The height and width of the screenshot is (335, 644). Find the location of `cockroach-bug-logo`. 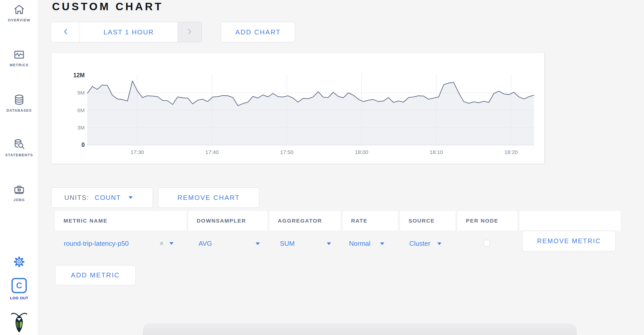

cockroach-bug-logo is located at coordinates (19, 322).